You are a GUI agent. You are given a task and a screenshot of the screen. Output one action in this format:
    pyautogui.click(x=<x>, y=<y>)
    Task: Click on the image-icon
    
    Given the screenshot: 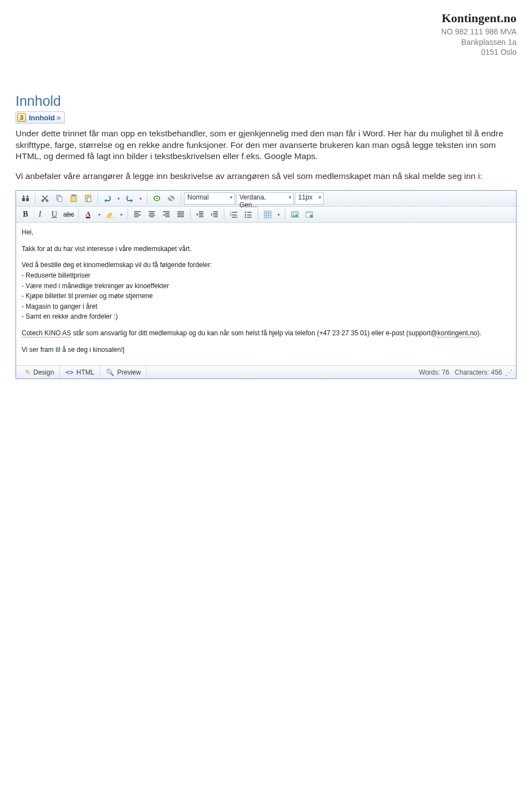 What is the action you would take?
    pyautogui.click(x=295, y=214)
    